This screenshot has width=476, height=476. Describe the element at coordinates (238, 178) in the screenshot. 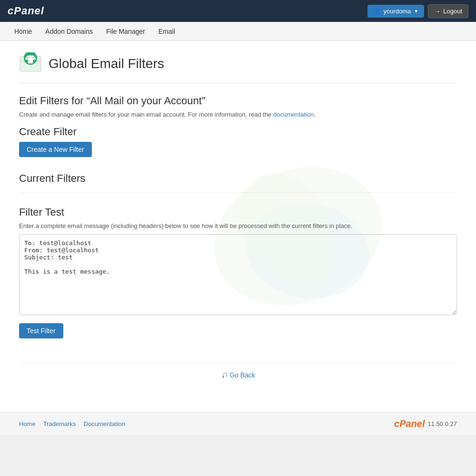

I see `current-filters-heading: Current Filters` at that location.